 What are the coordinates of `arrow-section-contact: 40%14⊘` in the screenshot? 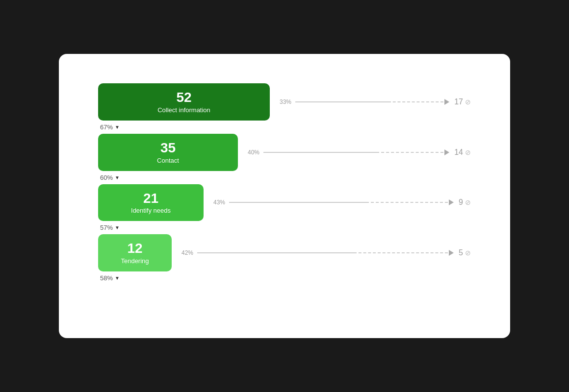 It's located at (359, 152).